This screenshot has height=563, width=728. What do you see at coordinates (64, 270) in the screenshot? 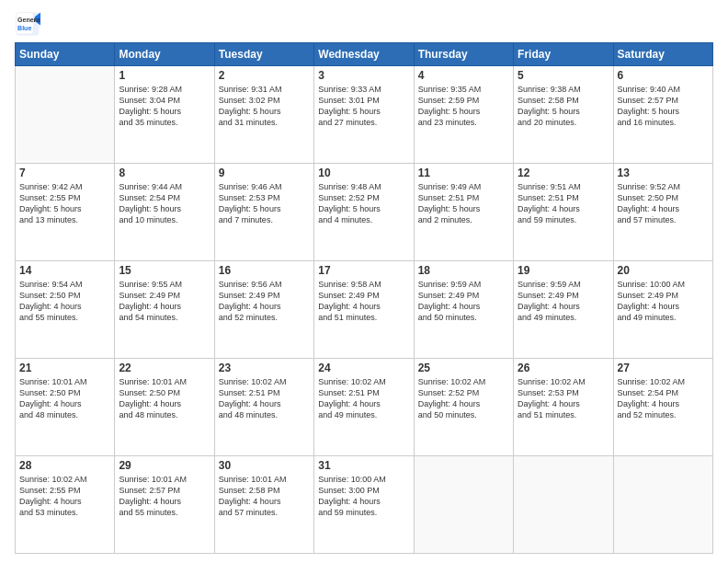
I see `day-number: 14` at bounding box center [64, 270].